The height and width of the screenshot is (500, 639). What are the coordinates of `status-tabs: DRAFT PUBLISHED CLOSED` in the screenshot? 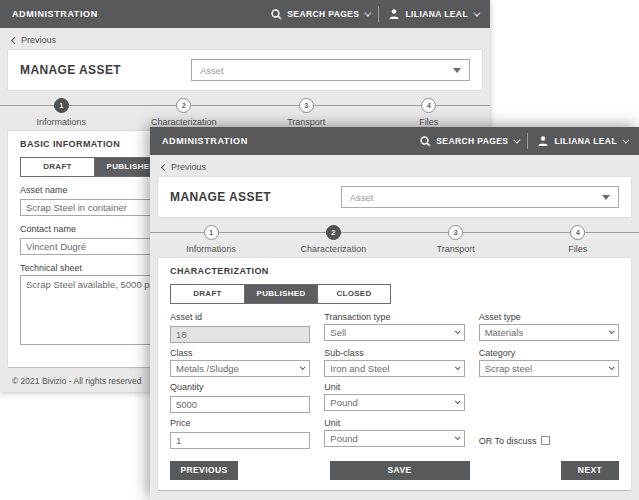 It's located at (280, 294).